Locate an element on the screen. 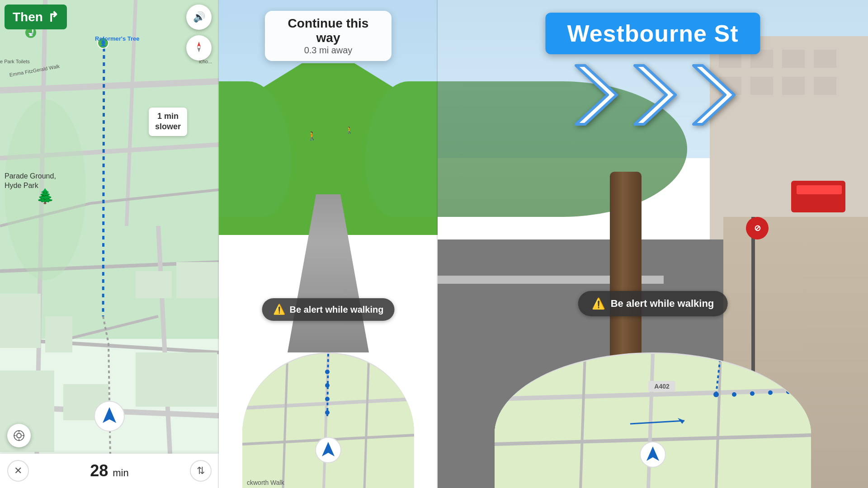  slower-sub: slower is located at coordinates (168, 127).